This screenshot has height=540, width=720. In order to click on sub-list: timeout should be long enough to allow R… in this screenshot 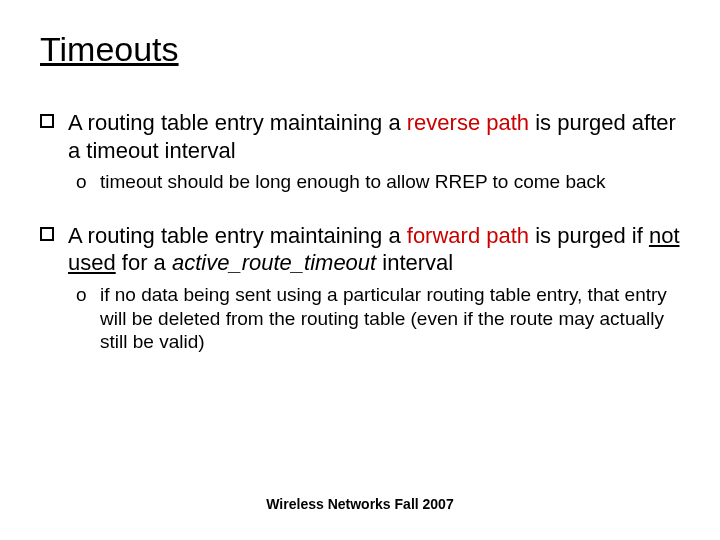, I will do `click(360, 182)`.